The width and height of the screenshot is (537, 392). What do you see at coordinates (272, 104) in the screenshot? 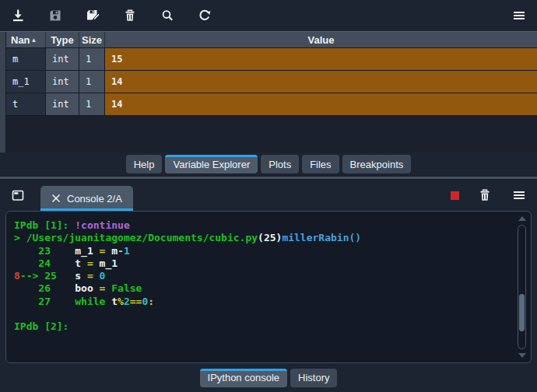
I see `table-row: tint114` at bounding box center [272, 104].